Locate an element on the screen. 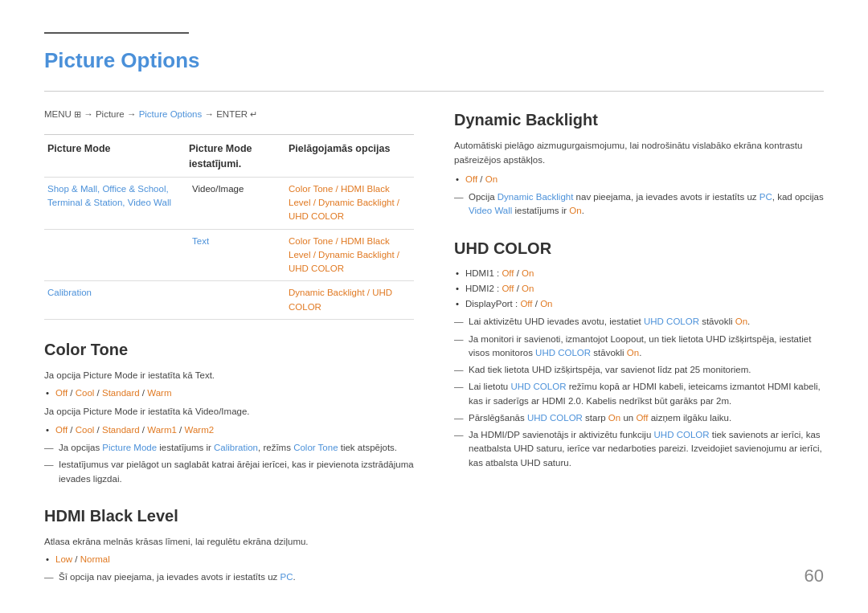  color-tone-note1: Ja opcija Picture Mode ir iestatīta kā T… is located at coordinates (229, 375).